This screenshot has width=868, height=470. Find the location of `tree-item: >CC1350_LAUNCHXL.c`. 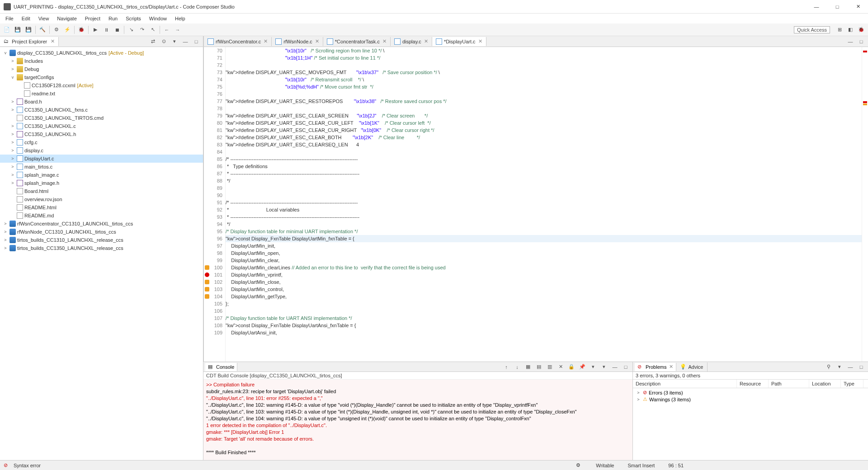

tree-item: >CC1350_LAUNCHXL.c is located at coordinates (101, 126).